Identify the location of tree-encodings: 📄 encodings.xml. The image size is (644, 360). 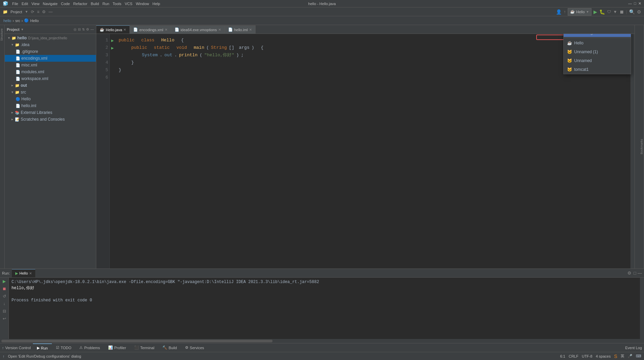
(50, 58).